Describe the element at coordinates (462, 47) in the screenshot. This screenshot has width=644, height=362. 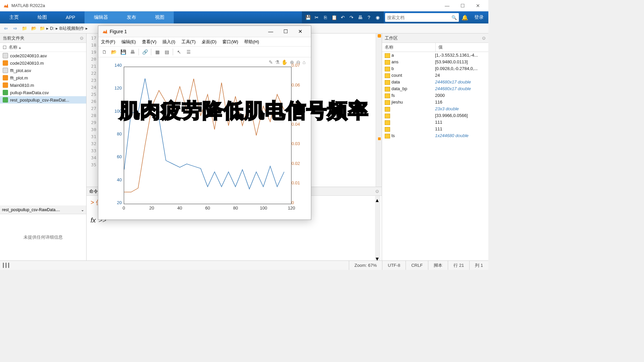
I see `ws-value-header: 值` at that location.